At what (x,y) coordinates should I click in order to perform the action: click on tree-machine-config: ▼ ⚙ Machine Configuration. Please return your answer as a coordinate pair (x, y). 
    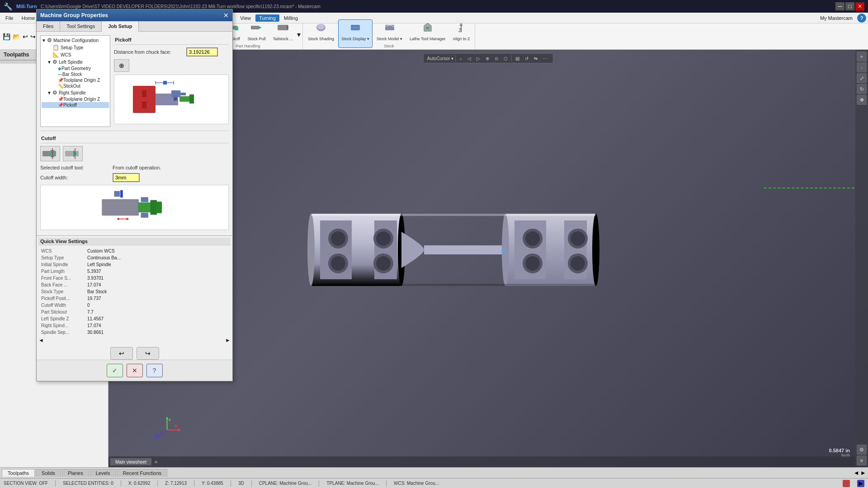
    Looking at the image, I should click on (75, 40).